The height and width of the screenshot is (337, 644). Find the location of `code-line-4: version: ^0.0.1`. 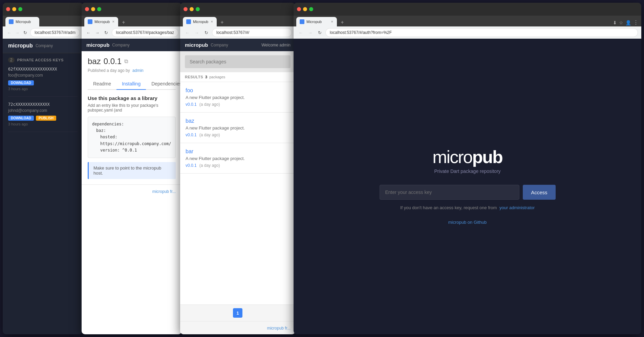

code-line-4: version: ^0.0.1 is located at coordinates (132, 151).